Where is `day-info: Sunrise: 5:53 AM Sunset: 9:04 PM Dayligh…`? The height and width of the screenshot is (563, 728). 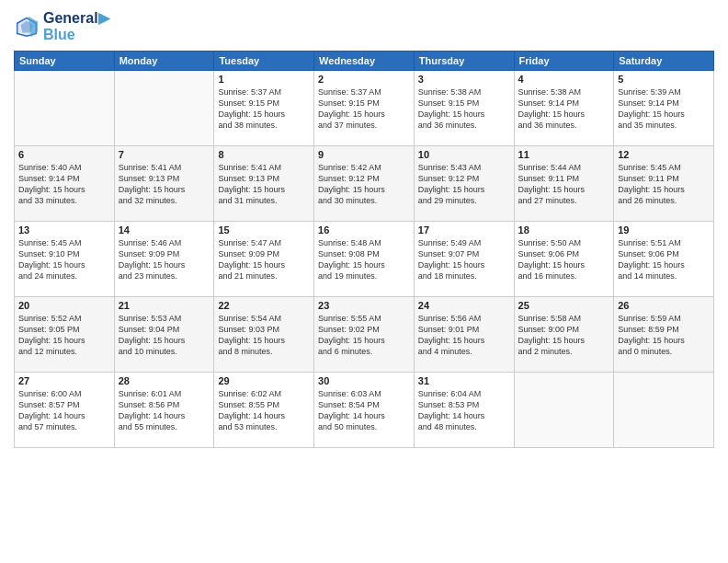 day-info: Sunrise: 5:53 AM Sunset: 9:04 PM Dayligh… is located at coordinates (165, 335).